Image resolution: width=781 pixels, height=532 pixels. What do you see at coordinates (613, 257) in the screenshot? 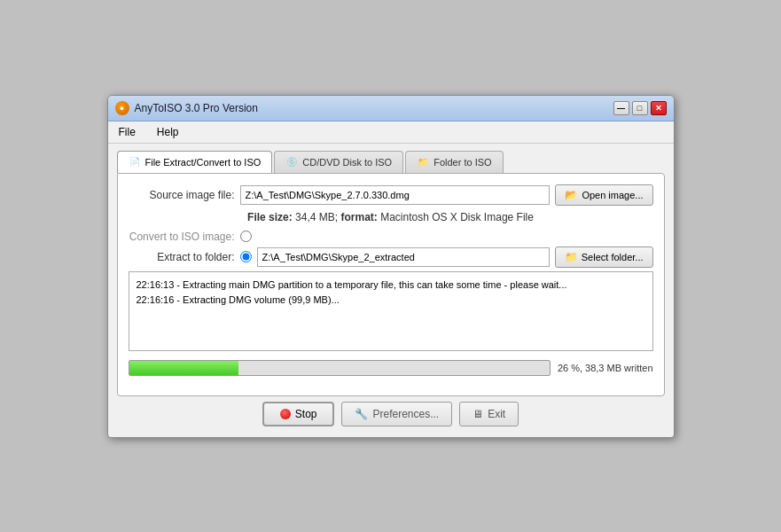
I see `select-folder-label: Select folder...` at bounding box center [613, 257].